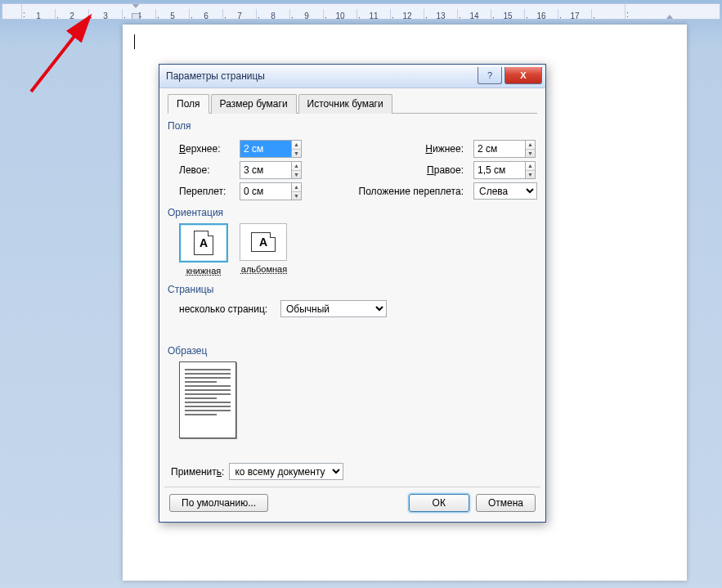  Describe the element at coordinates (227, 309) in the screenshot. I see `label-pages-mode: несколько страниц:` at that location.